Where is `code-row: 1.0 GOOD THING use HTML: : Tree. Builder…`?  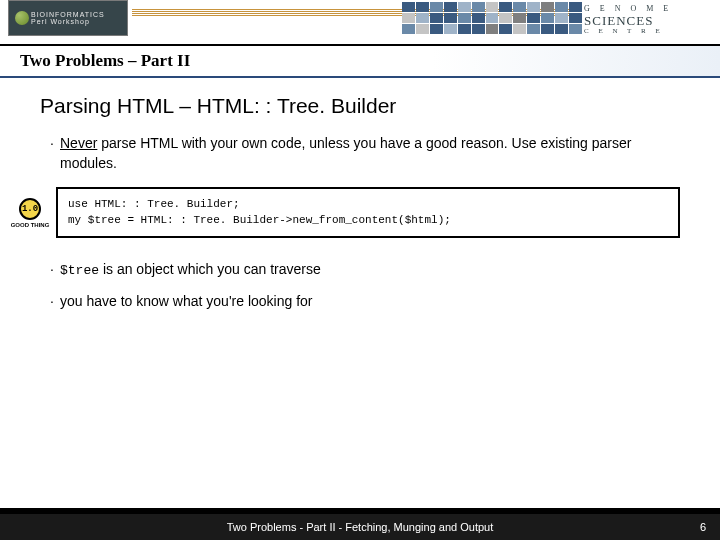
code-row: 1.0 GOOD THING use HTML: : Tree. Builder… is located at coordinates (360, 212).